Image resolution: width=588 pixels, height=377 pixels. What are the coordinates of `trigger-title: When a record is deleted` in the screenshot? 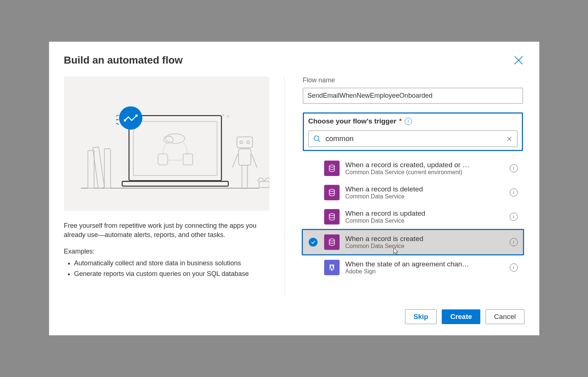 It's located at (425, 189).